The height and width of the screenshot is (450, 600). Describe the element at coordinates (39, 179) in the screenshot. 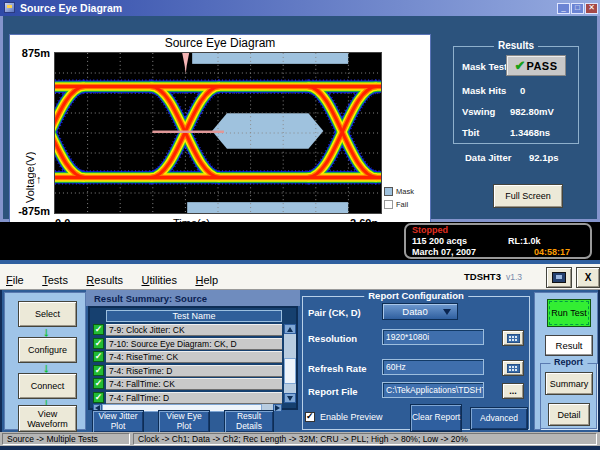

I see `y-axis-arrow-icon: ↑` at that location.